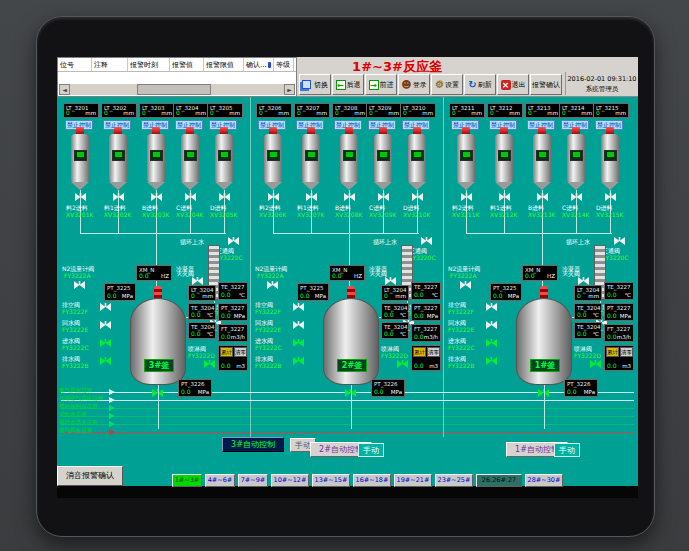 This screenshot has width=689, height=551. What do you see at coordinates (313, 292) in the screenshot?
I see `pressure-box: PT_32250.0MPa` at bounding box center [313, 292].